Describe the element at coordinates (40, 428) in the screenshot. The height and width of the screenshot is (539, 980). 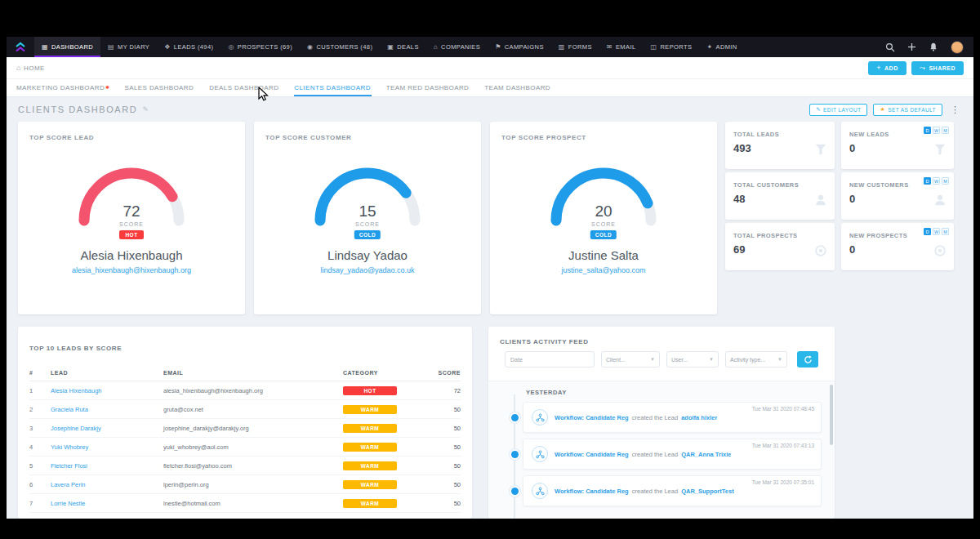
I see `row-number: 3` at that location.